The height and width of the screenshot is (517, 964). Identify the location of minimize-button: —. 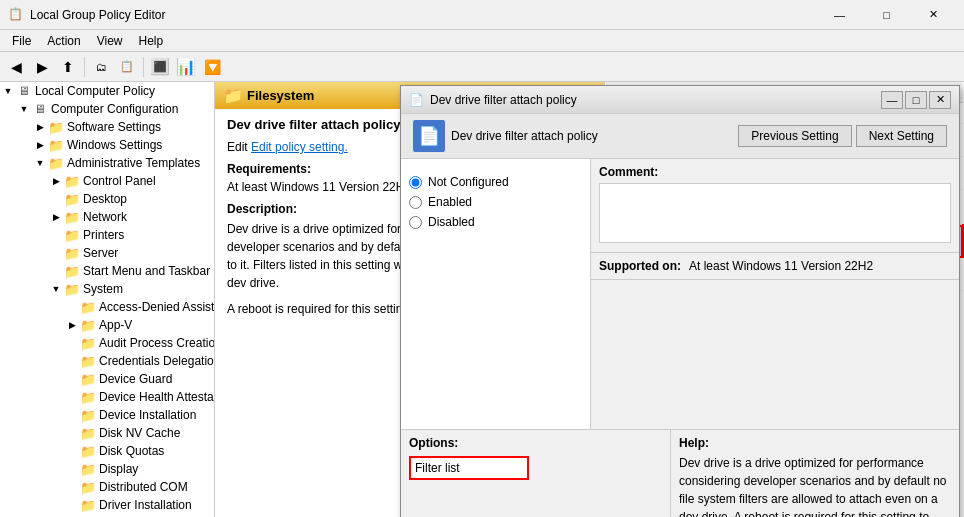
(840, 15).